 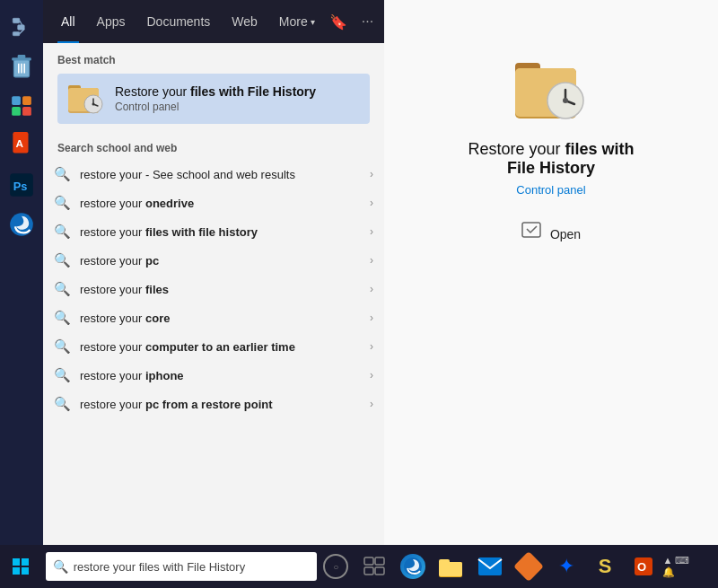 What do you see at coordinates (178, 22) in the screenshot?
I see `tab-documents: Documents` at bounding box center [178, 22].